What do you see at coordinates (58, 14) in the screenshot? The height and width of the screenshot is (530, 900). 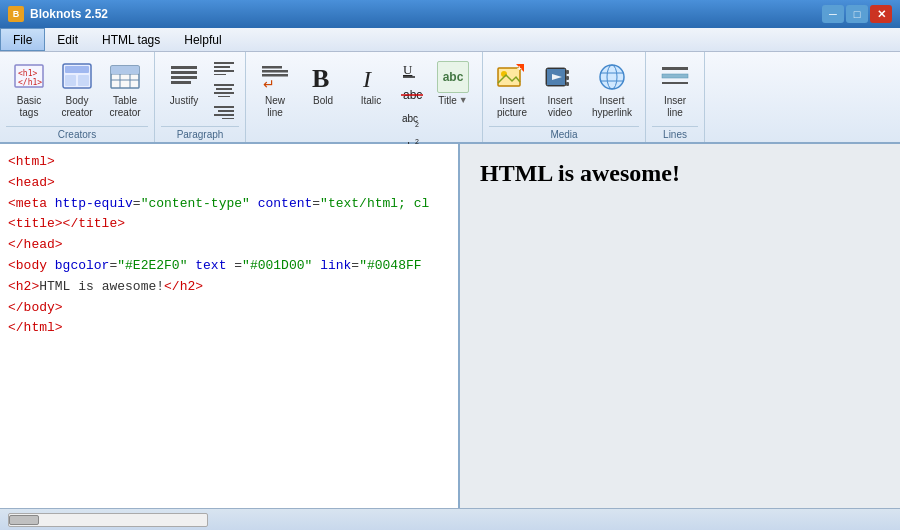 I see `titlebar-left: B Bloknots 2.52` at bounding box center [58, 14].